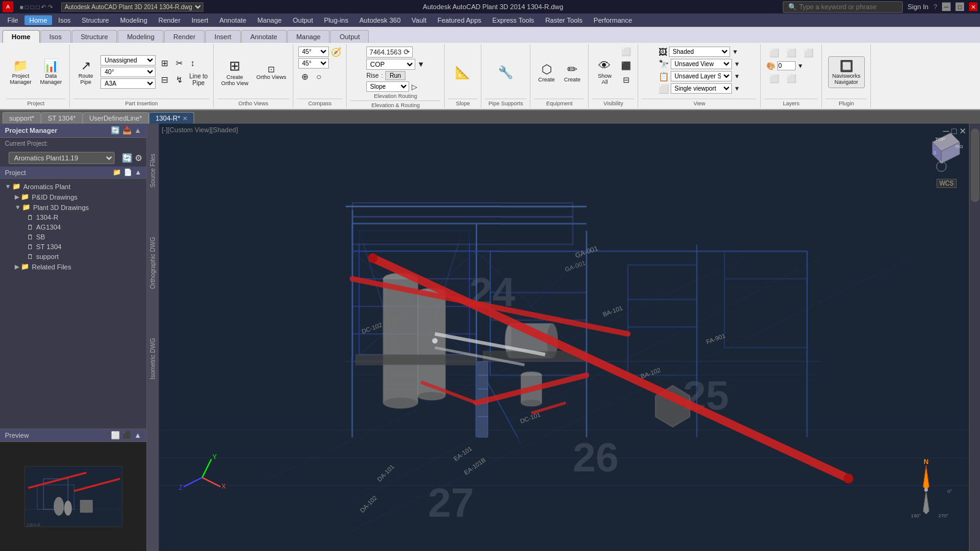 This screenshot has height=551, width=980. I want to click on layer-state-dropdown: Unsaved Layer State, so click(701, 76).